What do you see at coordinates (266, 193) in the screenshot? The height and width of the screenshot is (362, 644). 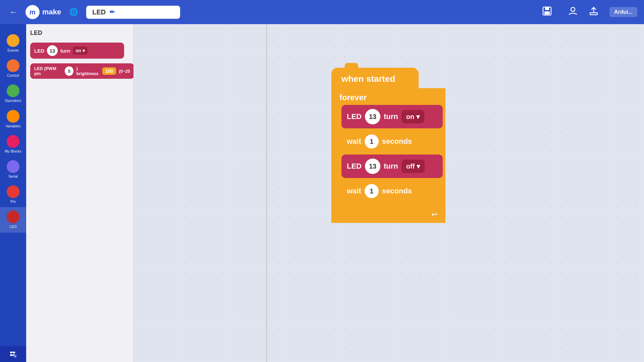 I see `scroll-divider` at bounding box center [266, 193].